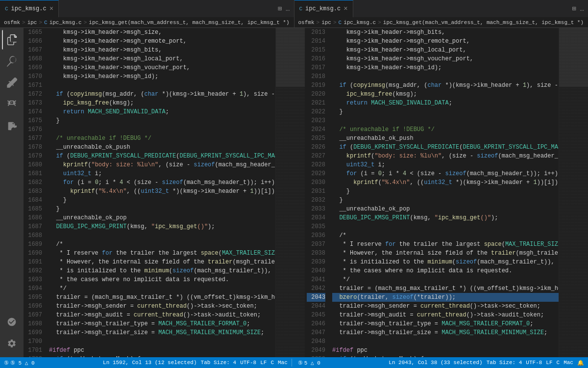 This screenshot has width=588, height=368. What do you see at coordinates (360, 23) in the screenshot?
I see `bc-file-right: ipc_kmsg.c` at bounding box center [360, 23].